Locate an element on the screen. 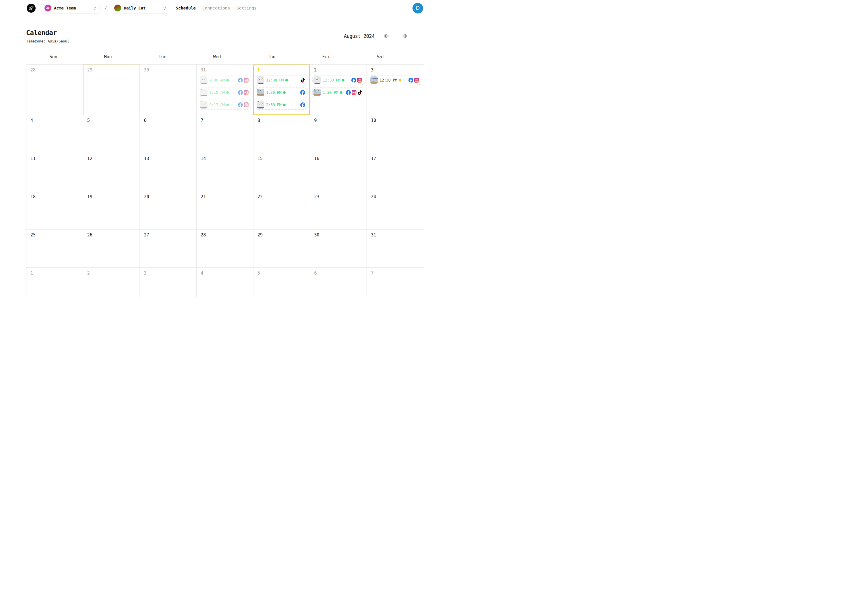  calendar-day-cell: 18 is located at coordinates (55, 210).